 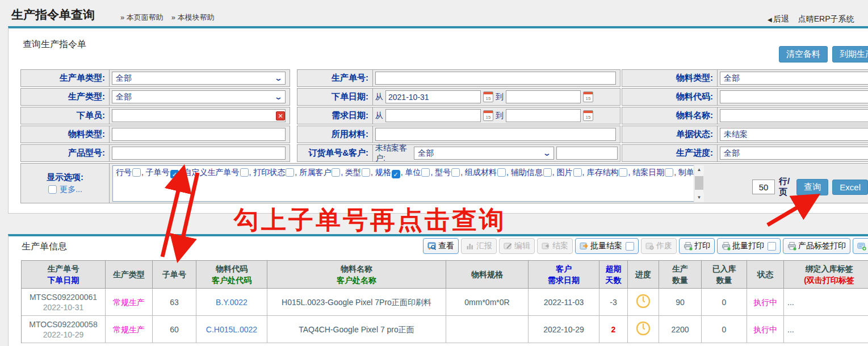 I want to click on rows-per-page-input, so click(x=764, y=187).